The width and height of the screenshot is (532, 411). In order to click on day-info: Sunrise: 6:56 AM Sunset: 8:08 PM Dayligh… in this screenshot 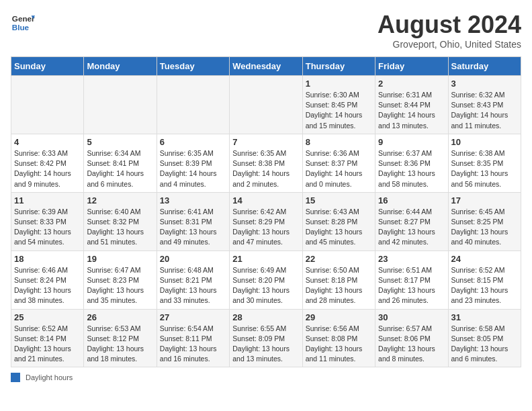, I will do `click(339, 344)`.